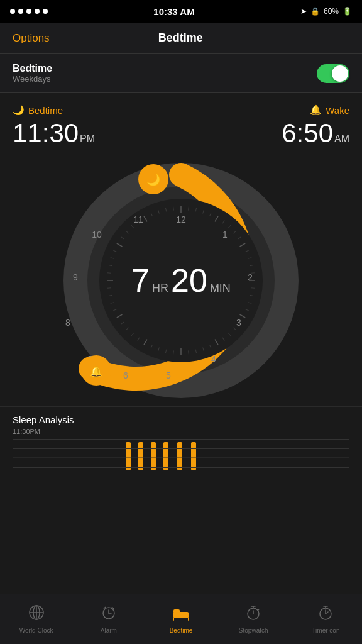  What do you see at coordinates (109, 614) in the screenshot?
I see `alarm-icon` at bounding box center [109, 614].